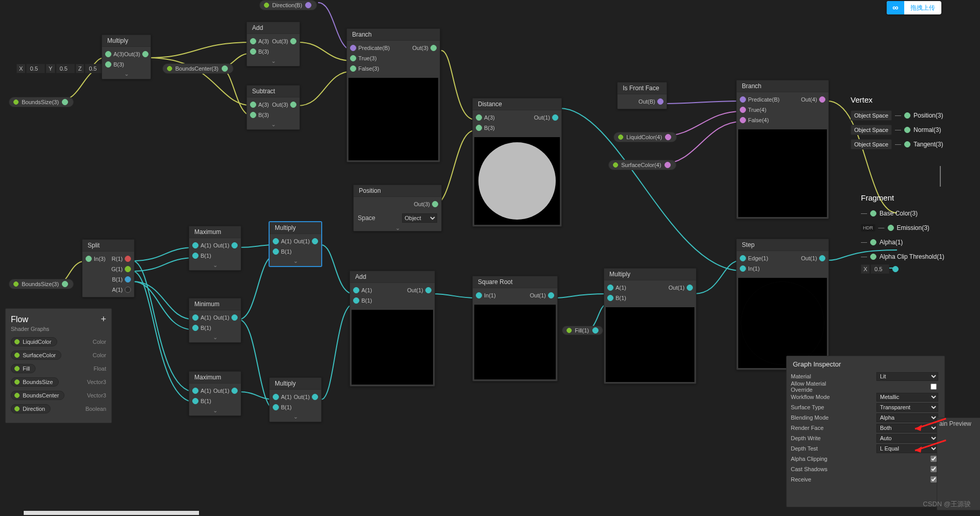  Describe the element at coordinates (910, 130) in the screenshot. I see `vertex-slot: Object Space—Normal(3)` at that location.